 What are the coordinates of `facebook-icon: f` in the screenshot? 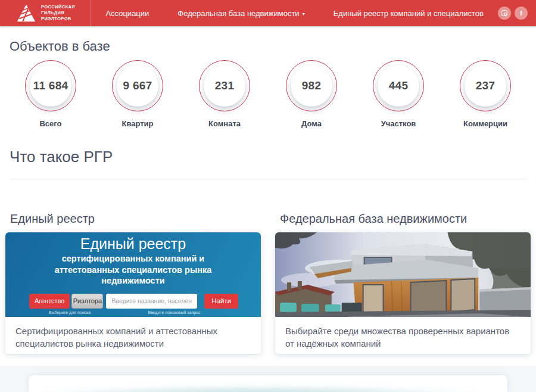 It's located at (521, 13).